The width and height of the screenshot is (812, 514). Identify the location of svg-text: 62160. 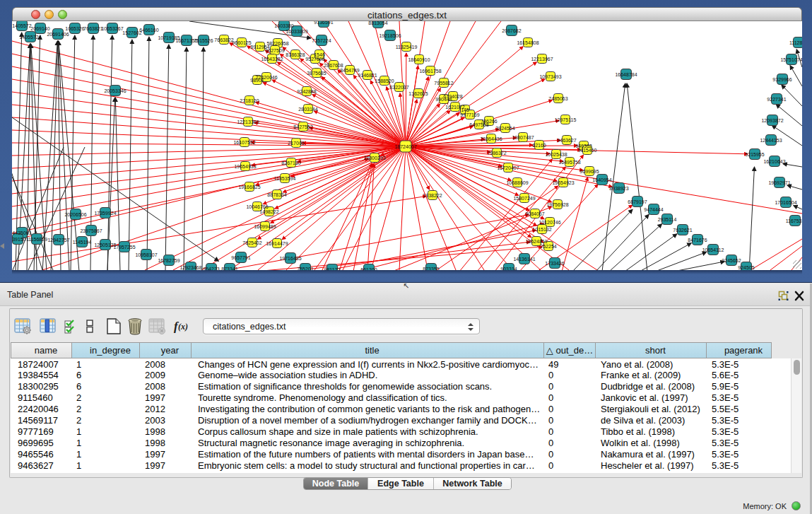
(539, 146).